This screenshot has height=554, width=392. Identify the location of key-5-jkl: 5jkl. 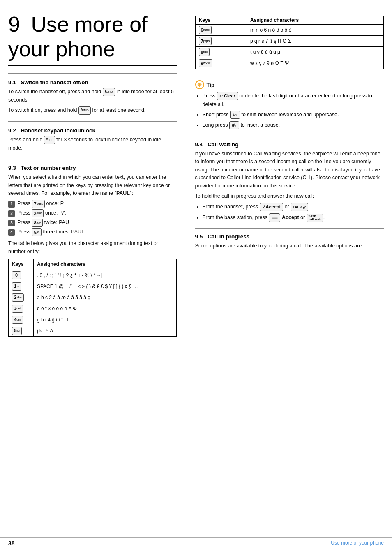
(17, 331).